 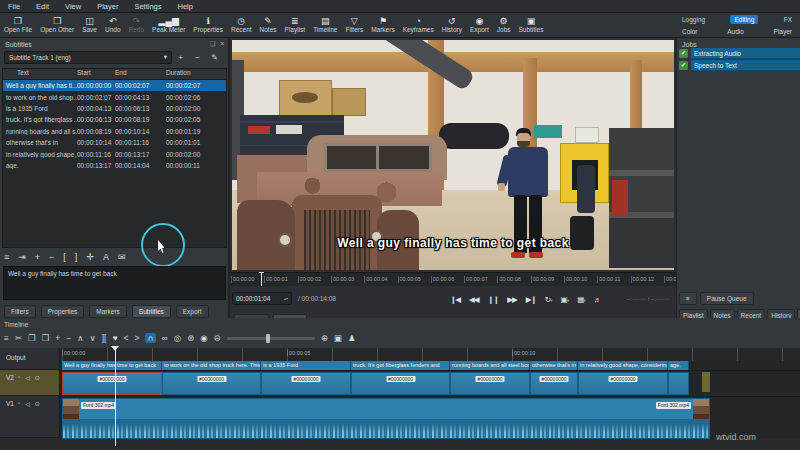 What do you see at coordinates (186, 6) in the screenshot?
I see `menu-help: Help` at bounding box center [186, 6].